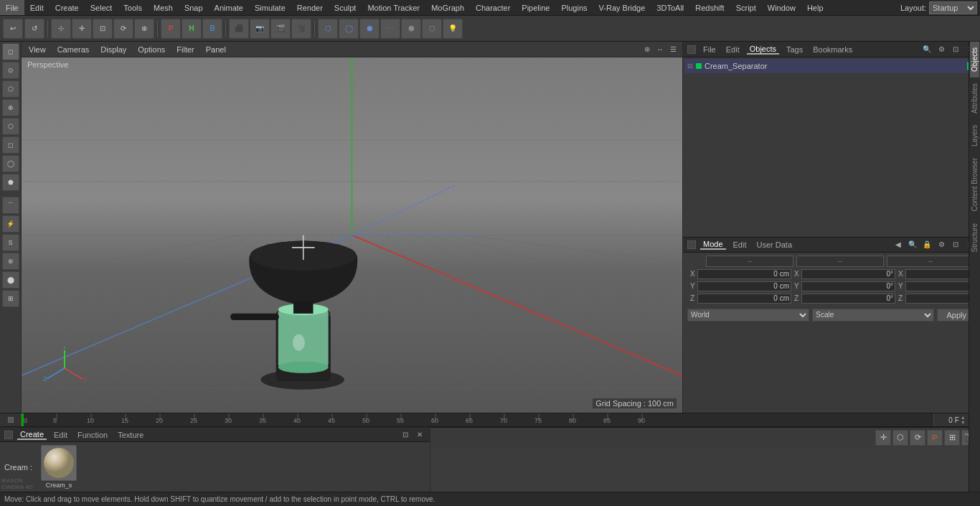 This screenshot has width=980, height=506. I want to click on pb-tool-4: P, so click(935, 438).